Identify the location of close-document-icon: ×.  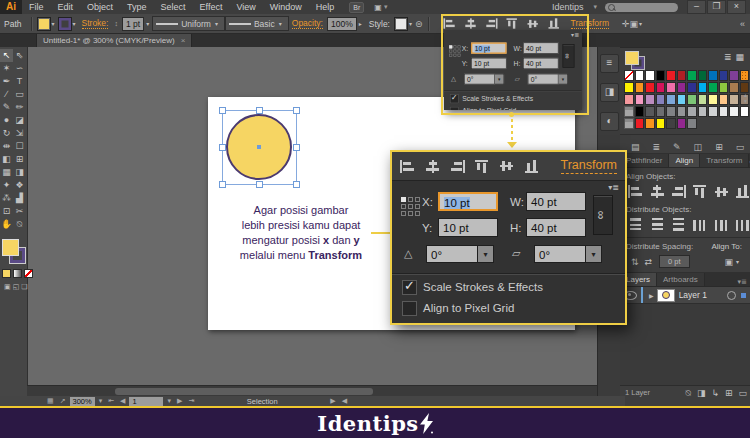
(184, 41).